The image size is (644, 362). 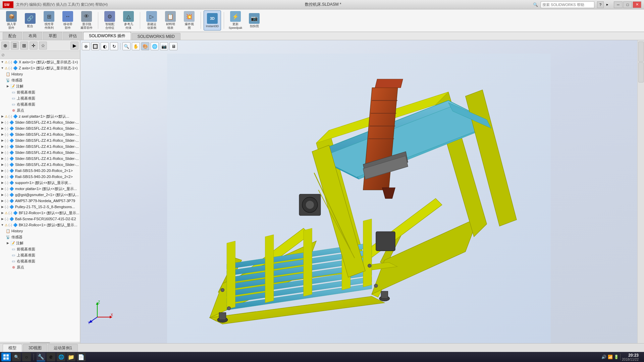 What do you see at coordinates (189, 20) in the screenshot?
I see `explode-button: 💥 爆炸视图` at bounding box center [189, 20].